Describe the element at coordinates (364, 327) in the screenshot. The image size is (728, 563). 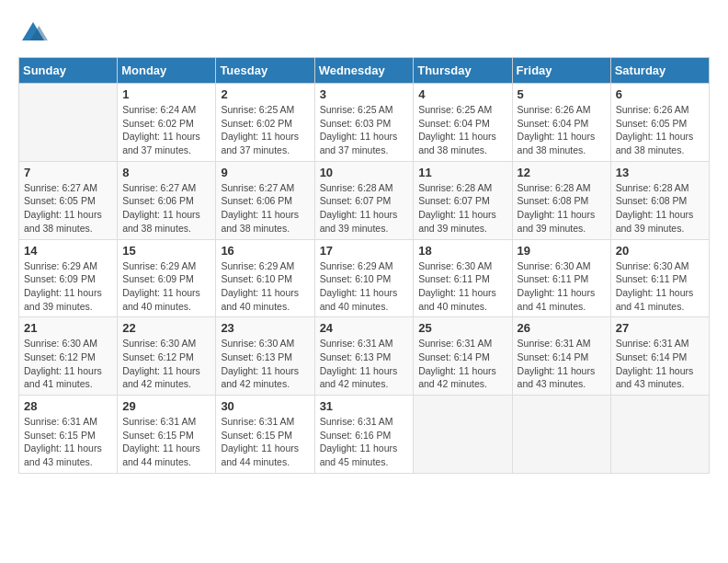
I see `day-number: 24` at that location.